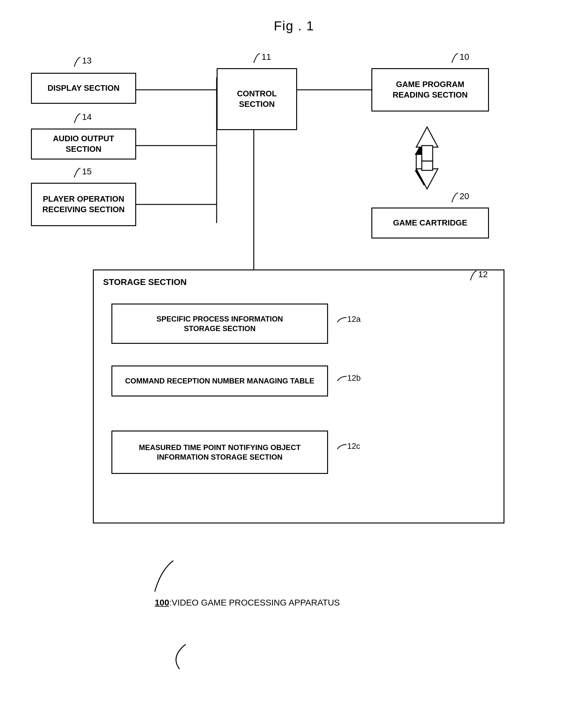  I want to click on ref-12b: 12b, so click(347, 382).